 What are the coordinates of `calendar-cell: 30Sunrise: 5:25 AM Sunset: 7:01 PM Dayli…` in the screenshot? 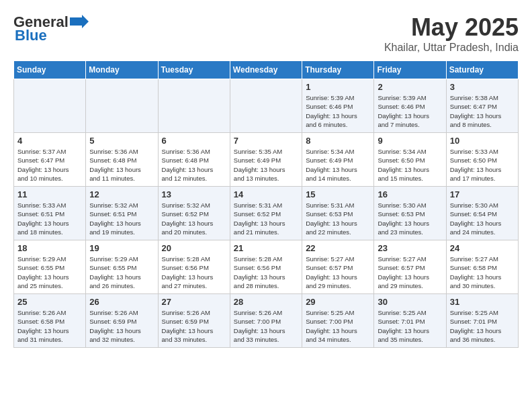 It's located at (410, 321).